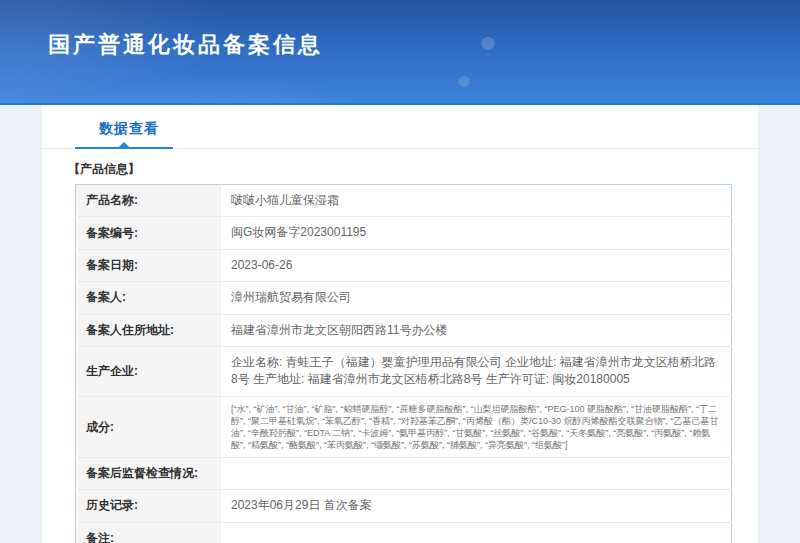  What do you see at coordinates (148, 532) in the screenshot?
I see `row-label: 备注:` at bounding box center [148, 532].